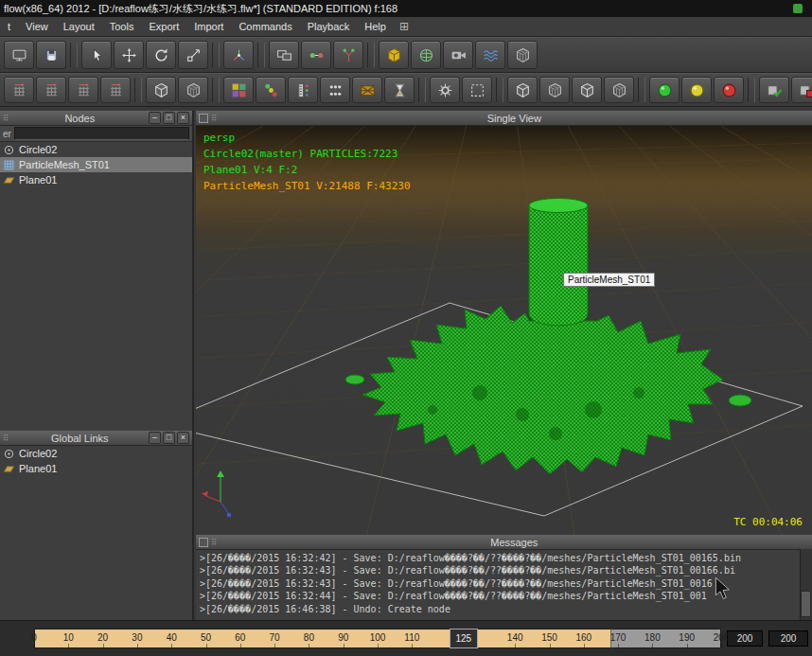 Image resolution: width=812 pixels, height=656 pixels. I want to click on title-bar: flow(x86_64) 2012 - [D:/reaflow练习/水练习/水练…, so click(406, 9).